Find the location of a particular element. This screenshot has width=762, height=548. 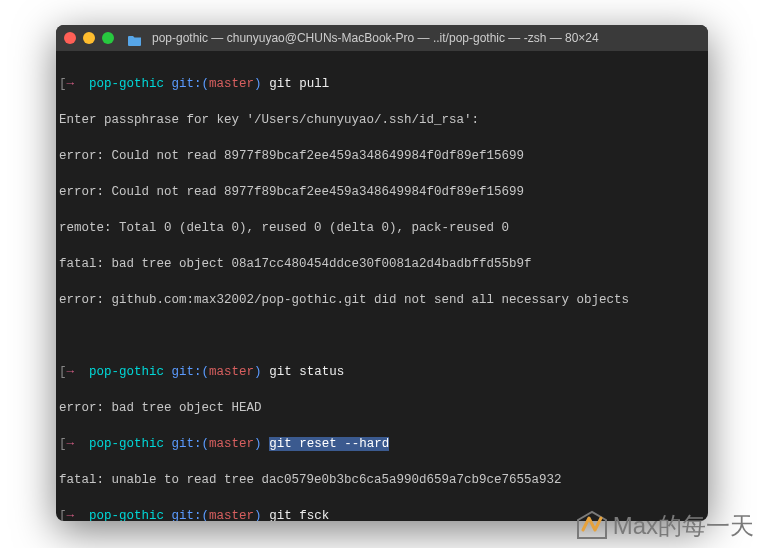

watermark-logo-icon is located at coordinates (592, 526).